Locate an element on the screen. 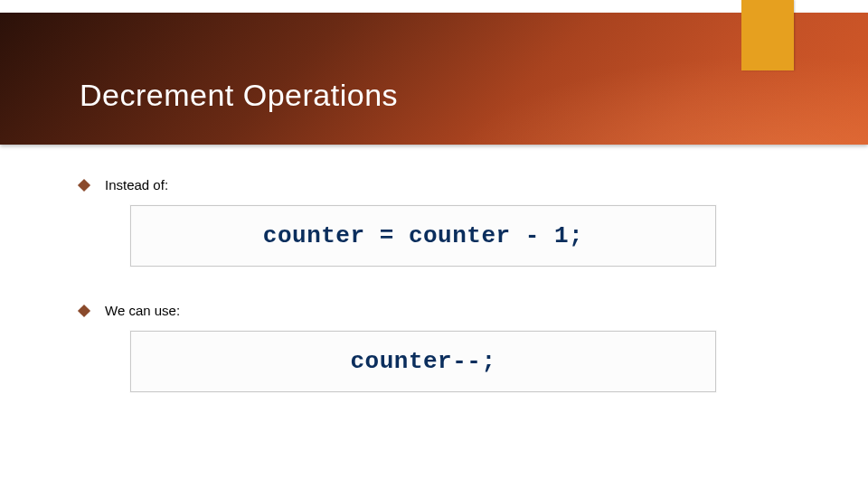 The height and width of the screenshot is (488, 868). accent-tab is located at coordinates (768, 35).